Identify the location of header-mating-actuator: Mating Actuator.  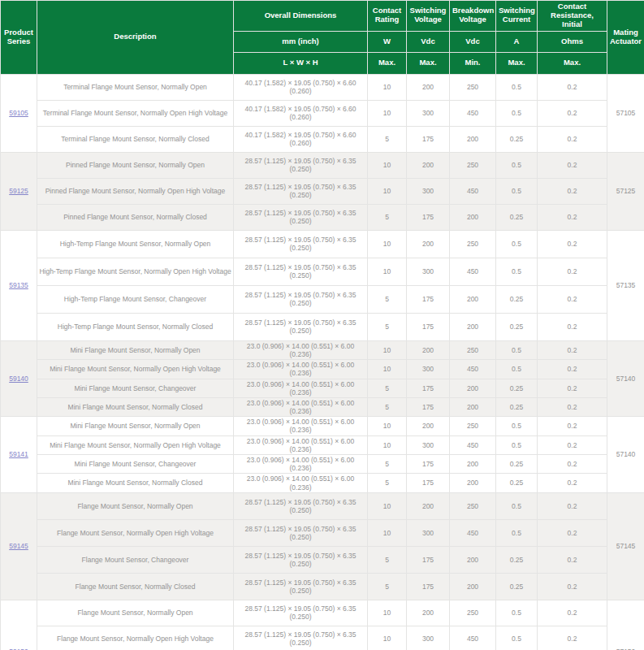
(625, 37).